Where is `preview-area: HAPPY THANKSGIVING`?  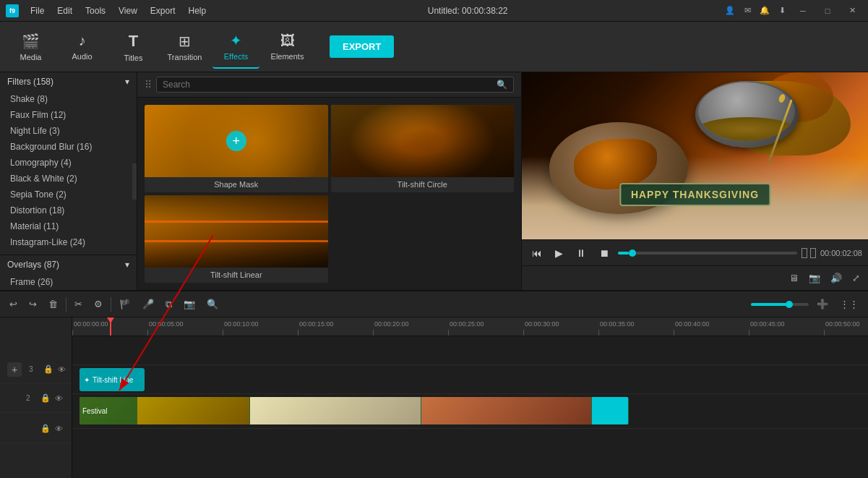 preview-area: HAPPY THANKSGIVING is located at coordinates (695, 156).